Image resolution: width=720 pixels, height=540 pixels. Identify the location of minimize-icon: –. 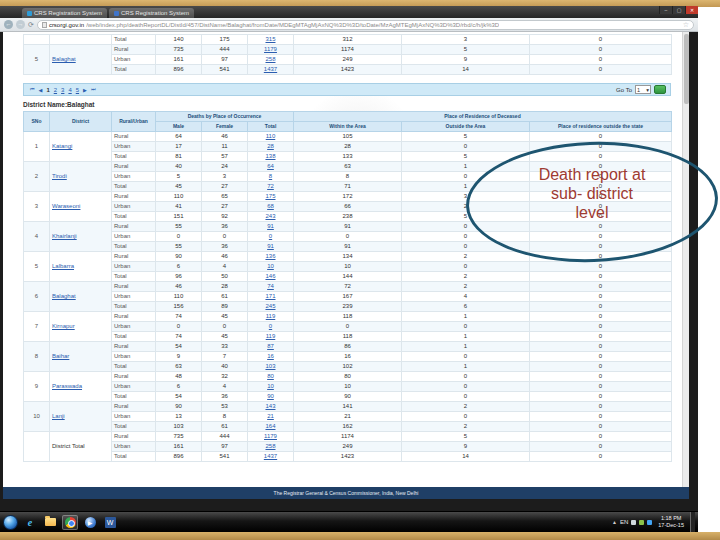
(666, 10).